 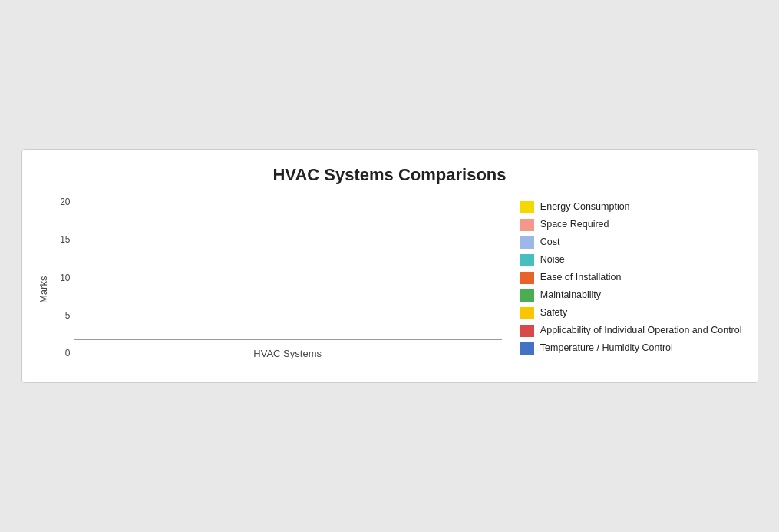 What do you see at coordinates (631, 278) in the screenshot?
I see `legend-item: Ease of Installation` at bounding box center [631, 278].